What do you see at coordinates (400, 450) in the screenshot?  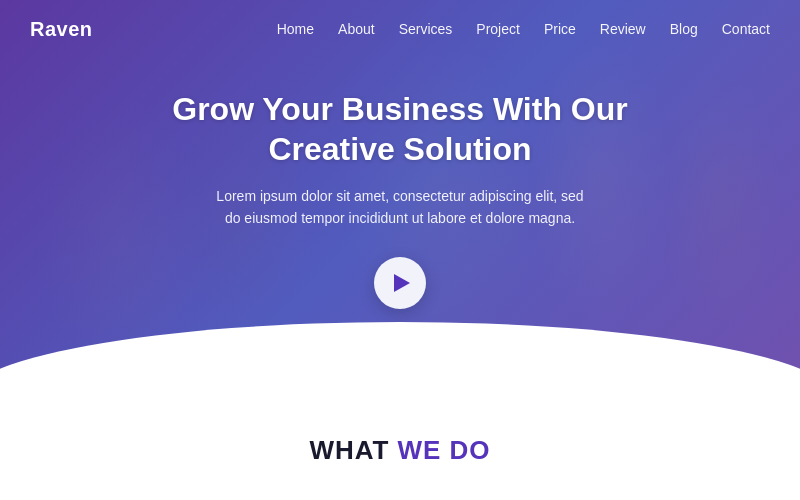 I see `what-we-do-heading: WHATWE DO` at bounding box center [400, 450].